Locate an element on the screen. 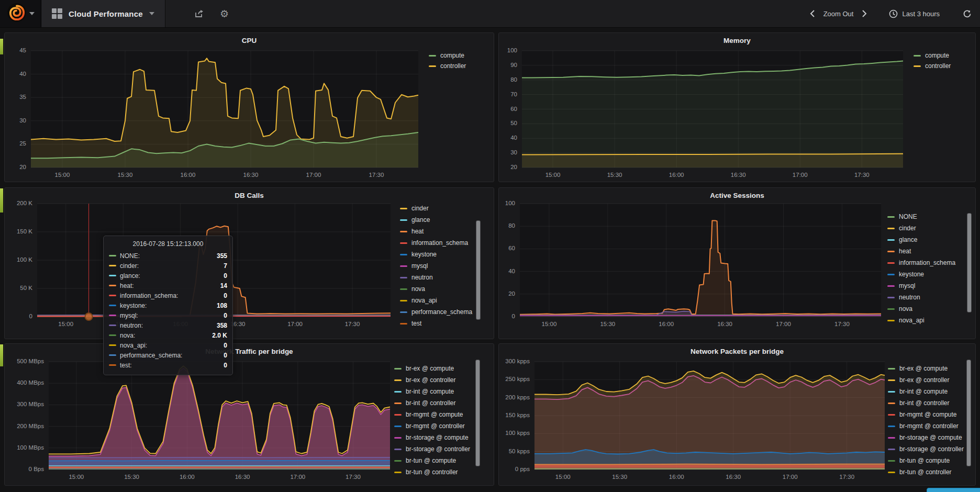  grafana-menu-button is located at coordinates (21, 14).